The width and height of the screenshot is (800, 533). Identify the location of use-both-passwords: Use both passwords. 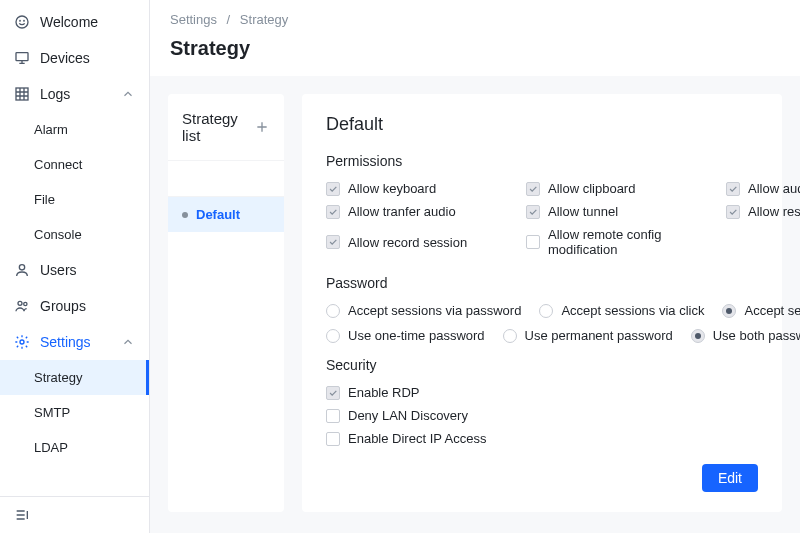
(746, 336).